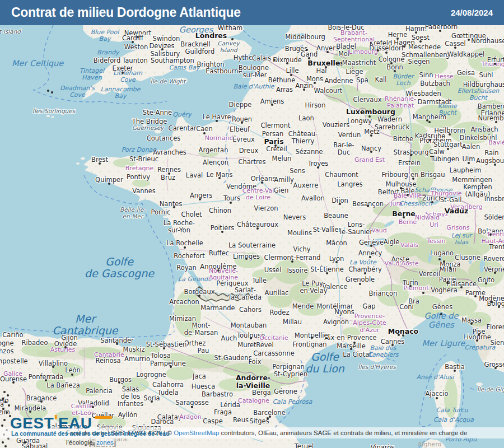 This screenshot has height=448, width=504. I want to click on logo-apostrophe: ', so click(56, 420).